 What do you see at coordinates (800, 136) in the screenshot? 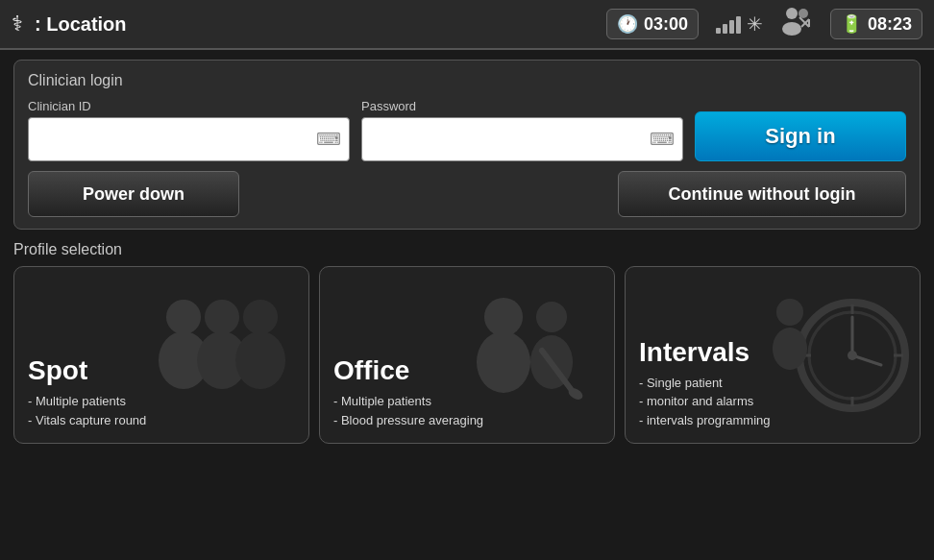
I see `sign-in-button: Sign in` at bounding box center [800, 136].